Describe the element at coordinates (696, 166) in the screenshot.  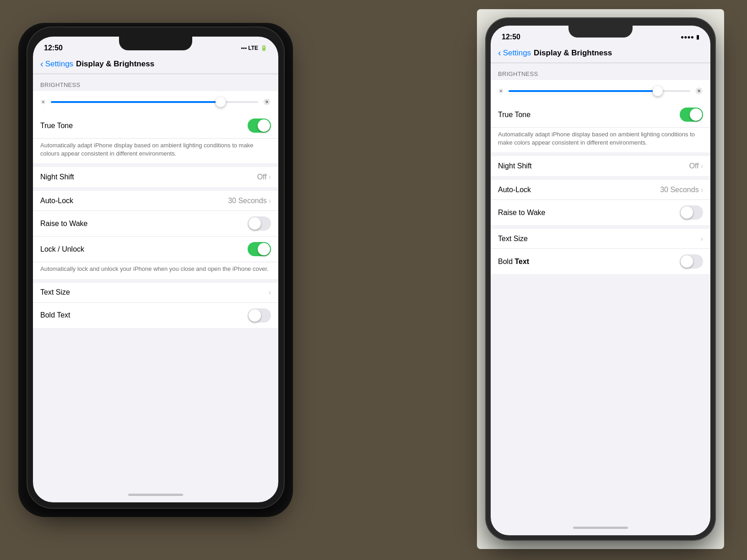
I see `night-shift-value-right: Off ›` at that location.